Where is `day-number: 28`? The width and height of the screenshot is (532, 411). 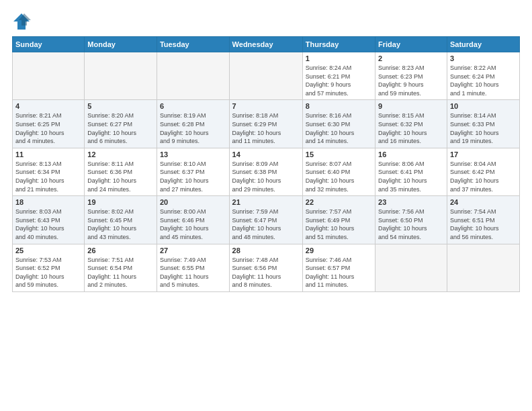 day-number: 28 is located at coordinates (266, 250).